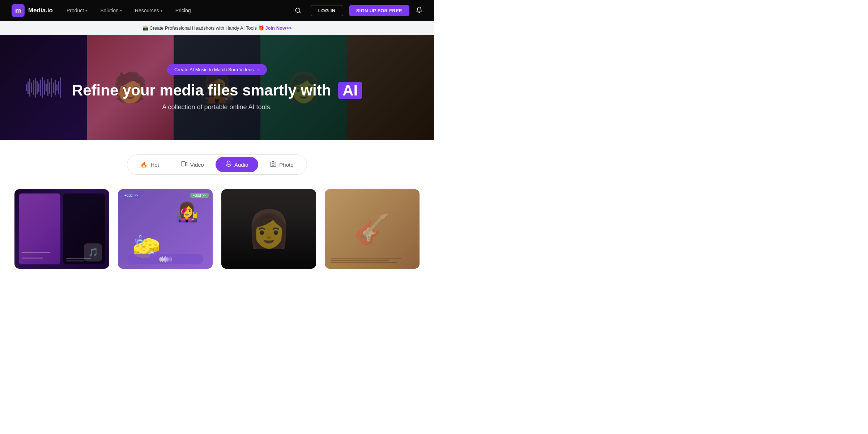 This screenshot has width=868, height=434. I want to click on photo-icon, so click(273, 165).